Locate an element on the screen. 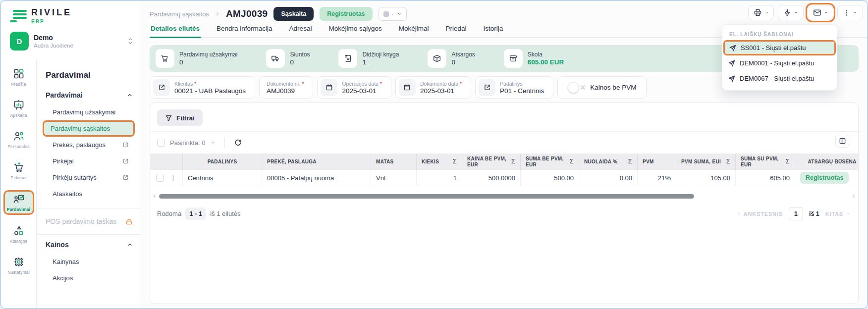 Image resolution: width=868 pixels, height=309 pixels. tab-mokejimo-salygos: Mokėjimo sąlygos is located at coordinates (355, 30).